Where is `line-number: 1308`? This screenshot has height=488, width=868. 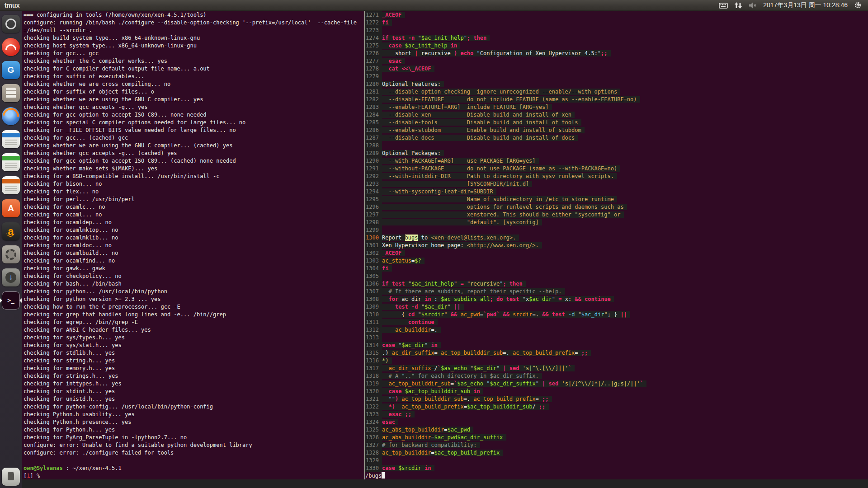
line-number: 1308 is located at coordinates (373, 299).